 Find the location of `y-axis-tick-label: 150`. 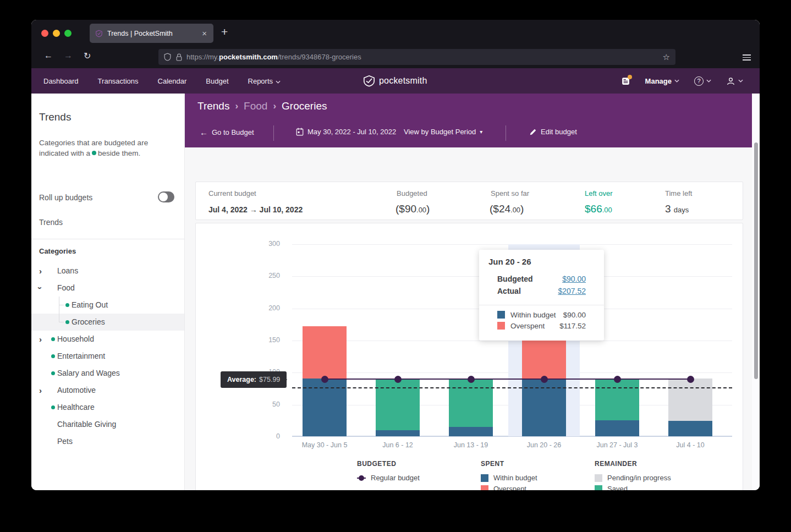

y-axis-tick-label: 150 is located at coordinates (268, 340).